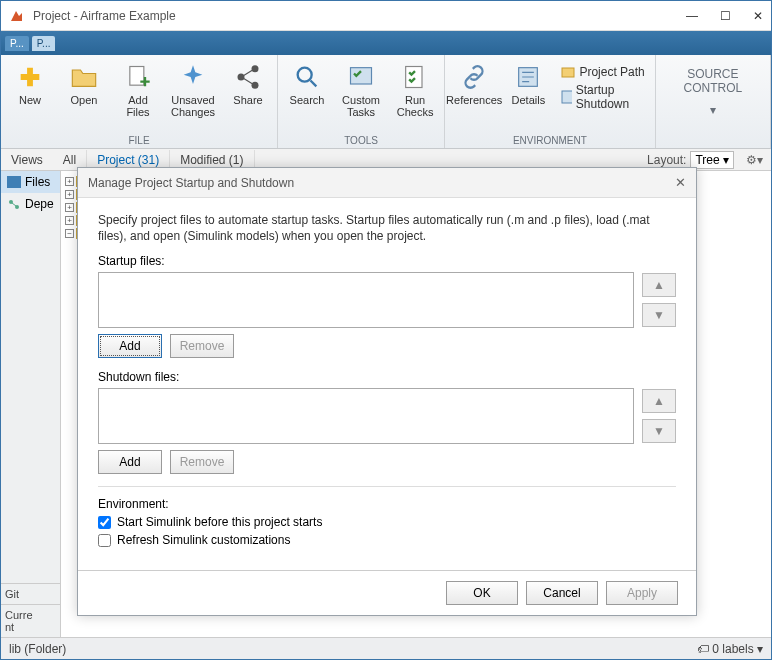 Image resolution: width=772 pixels, height=660 pixels. Describe the element at coordinates (415, 88) in the screenshot. I see `run-checks-button: Run Checks` at that location.